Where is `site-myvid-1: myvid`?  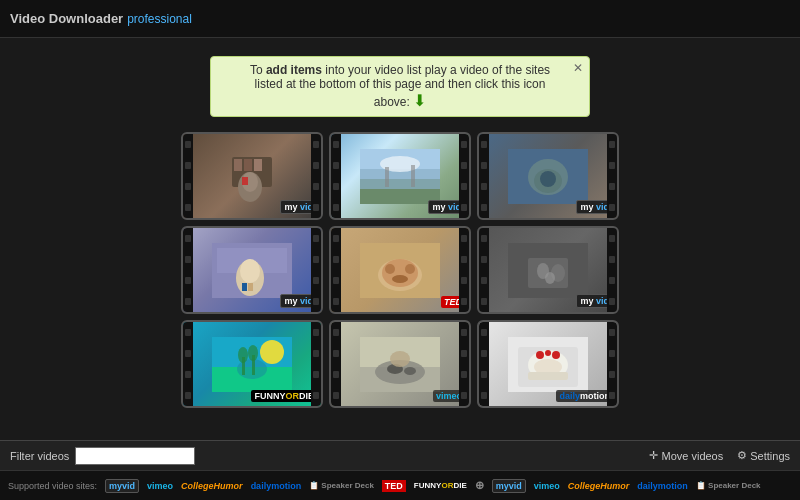 site-myvid-1: myvid is located at coordinates (122, 486).